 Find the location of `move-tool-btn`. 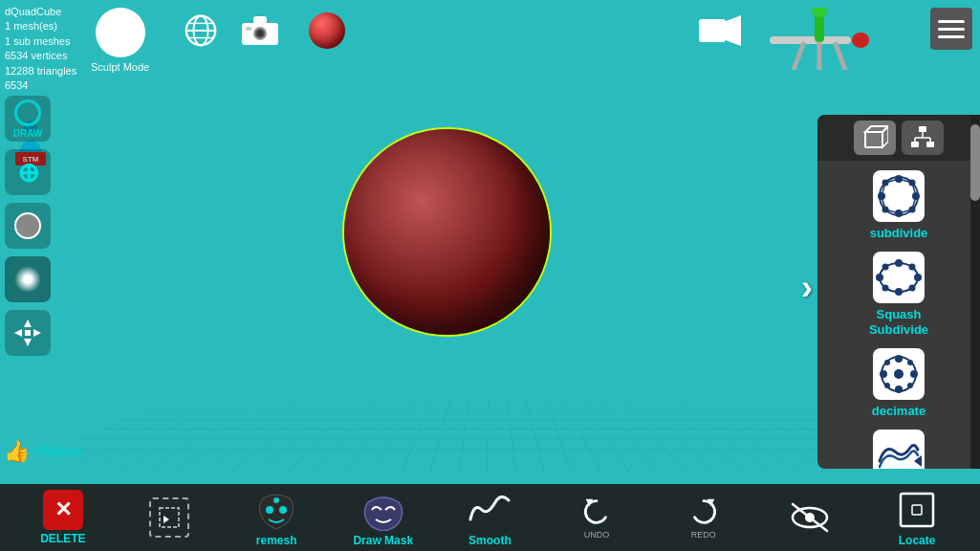

move-tool-btn is located at coordinates (28, 333).